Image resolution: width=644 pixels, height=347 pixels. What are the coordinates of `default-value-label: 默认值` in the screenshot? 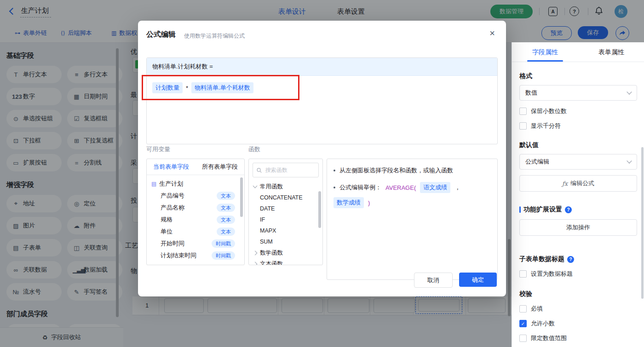 It's located at (578, 145).